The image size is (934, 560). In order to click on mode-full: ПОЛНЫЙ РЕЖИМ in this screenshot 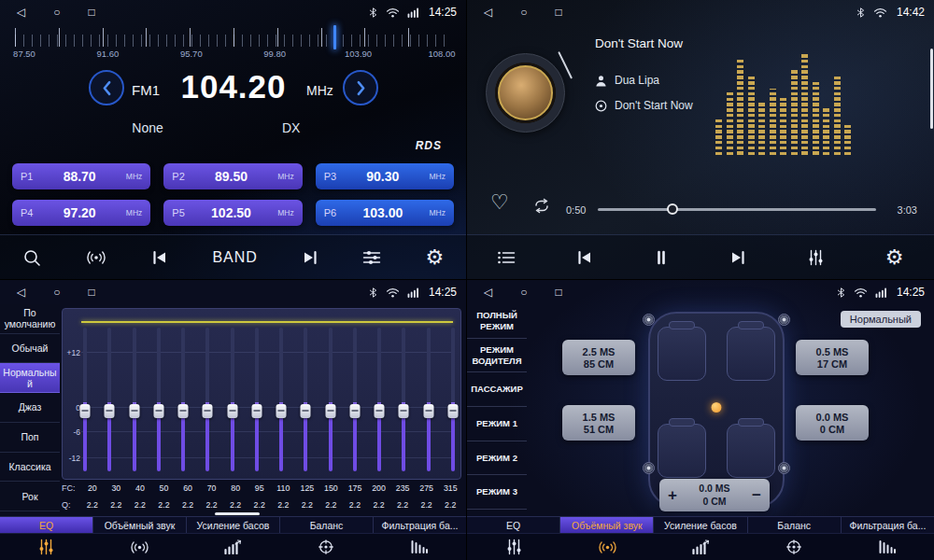, I will do `click(497, 321)`.